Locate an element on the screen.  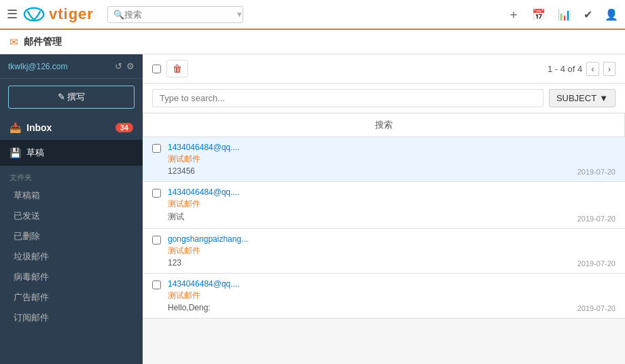
account-email: tkwlkj@126.com is located at coordinates (38, 67).